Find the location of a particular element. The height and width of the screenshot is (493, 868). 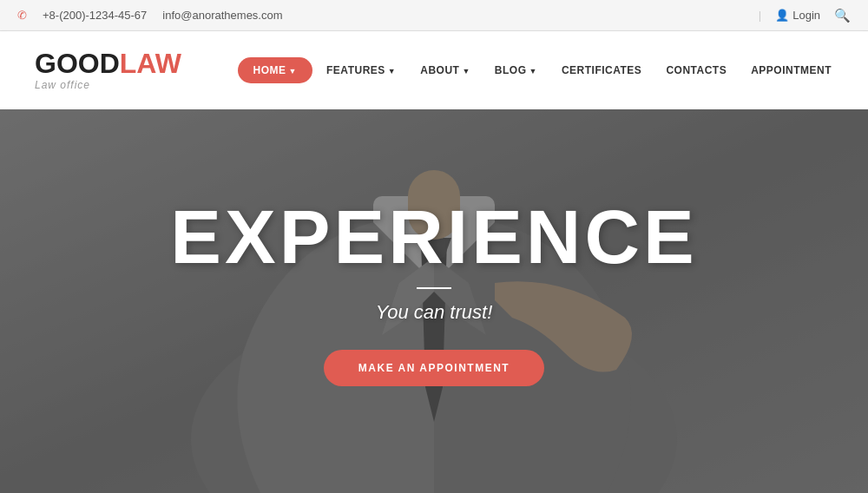

phone-number: +8-(200)-1234-45-67 is located at coordinates (95, 16).